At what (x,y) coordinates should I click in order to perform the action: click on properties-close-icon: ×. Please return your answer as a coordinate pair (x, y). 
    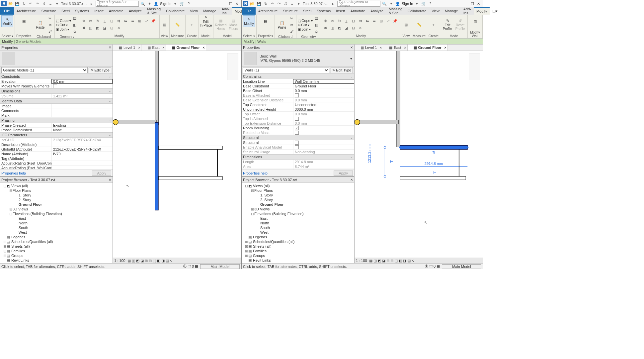
    Looking at the image, I should click on (352, 47).